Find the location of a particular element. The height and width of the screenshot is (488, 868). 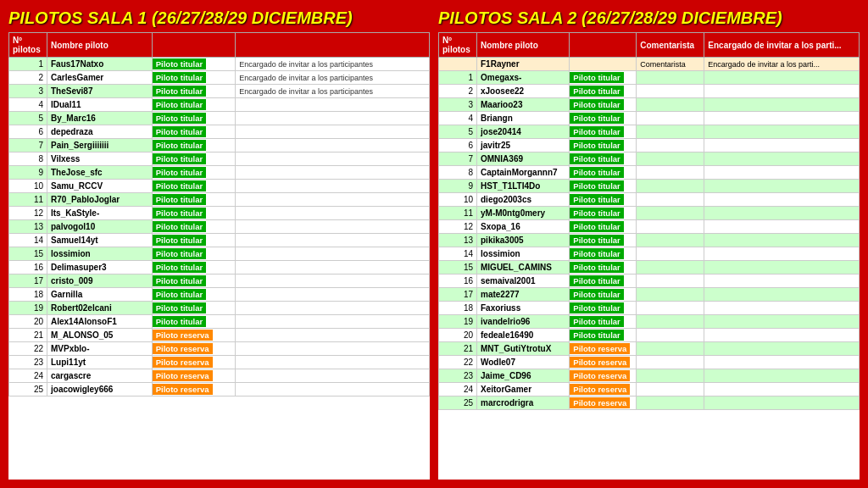

pilot-name: Alex14AlonsoF1 is located at coordinates (100, 322).